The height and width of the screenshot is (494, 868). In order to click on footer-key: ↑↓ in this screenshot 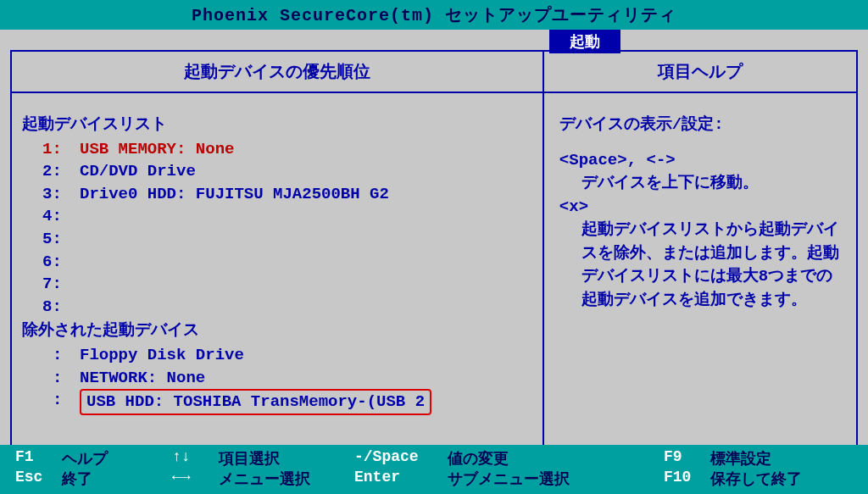, I will do `click(195, 458)`.